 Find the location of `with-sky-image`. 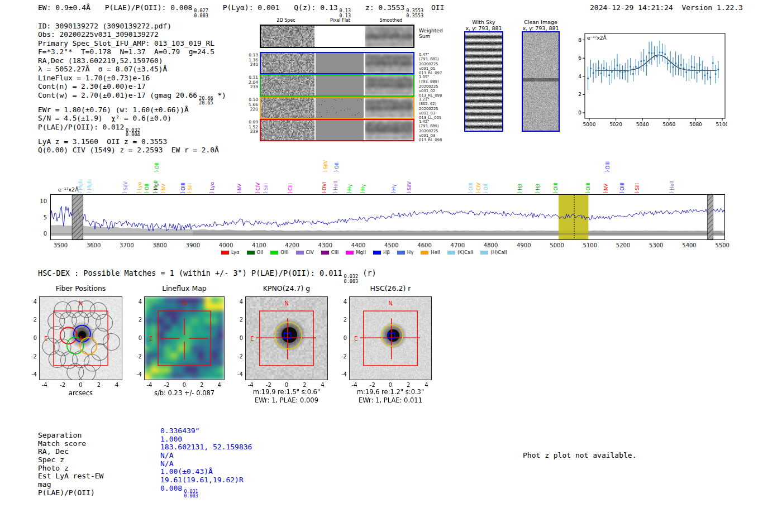

with-sky-image is located at coordinates (484, 82).